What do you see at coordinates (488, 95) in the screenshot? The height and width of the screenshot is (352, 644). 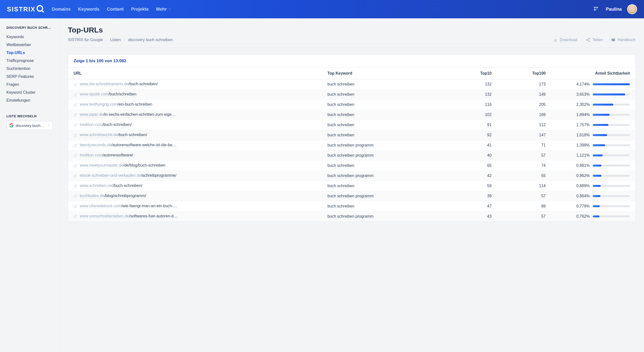 I see `top10-value: 132` at bounding box center [488, 95].